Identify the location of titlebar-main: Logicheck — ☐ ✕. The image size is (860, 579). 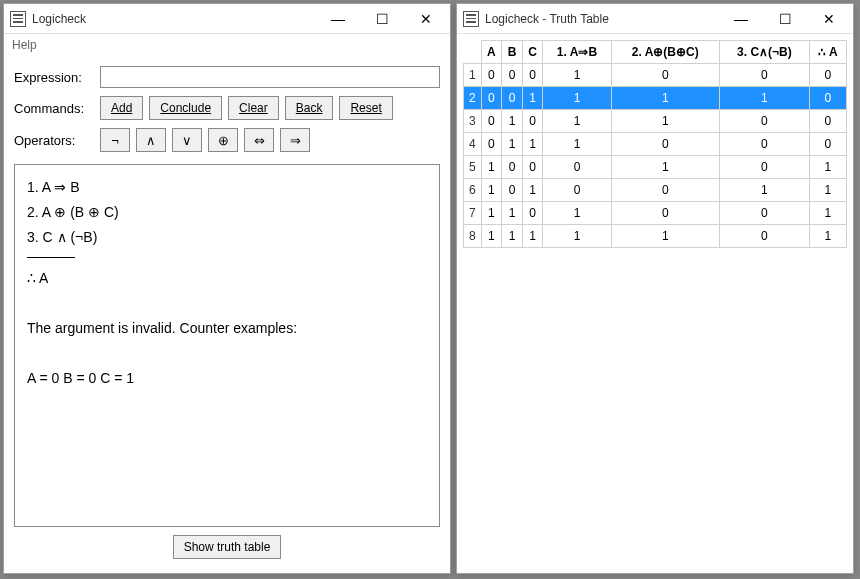
(227, 19).